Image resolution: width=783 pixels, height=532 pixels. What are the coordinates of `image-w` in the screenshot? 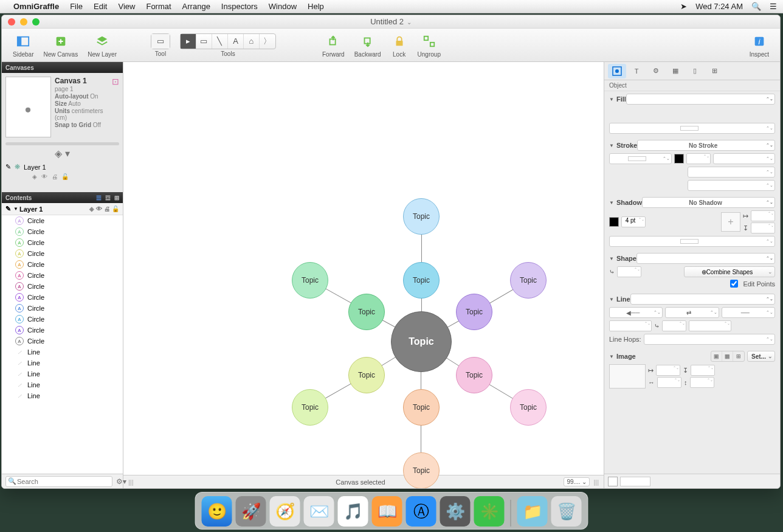 It's located at (669, 382).